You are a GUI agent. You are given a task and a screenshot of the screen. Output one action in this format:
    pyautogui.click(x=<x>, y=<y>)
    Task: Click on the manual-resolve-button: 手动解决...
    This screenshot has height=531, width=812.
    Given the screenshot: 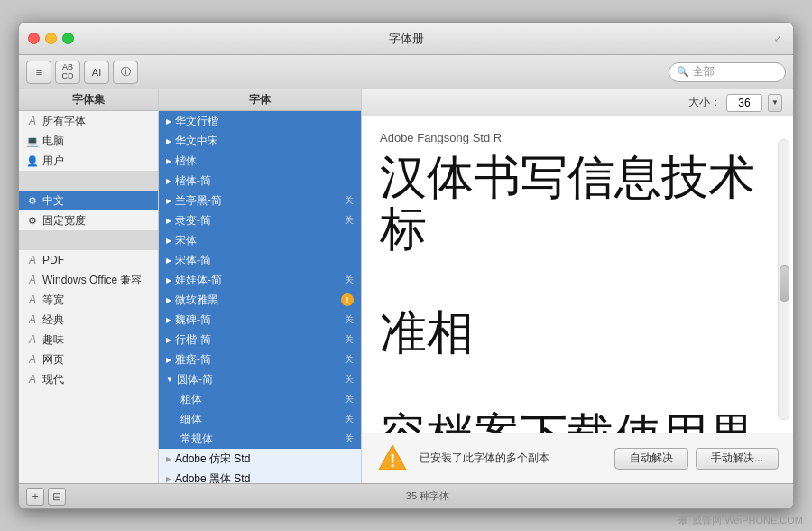 What is the action you would take?
    pyautogui.click(x=737, y=459)
    